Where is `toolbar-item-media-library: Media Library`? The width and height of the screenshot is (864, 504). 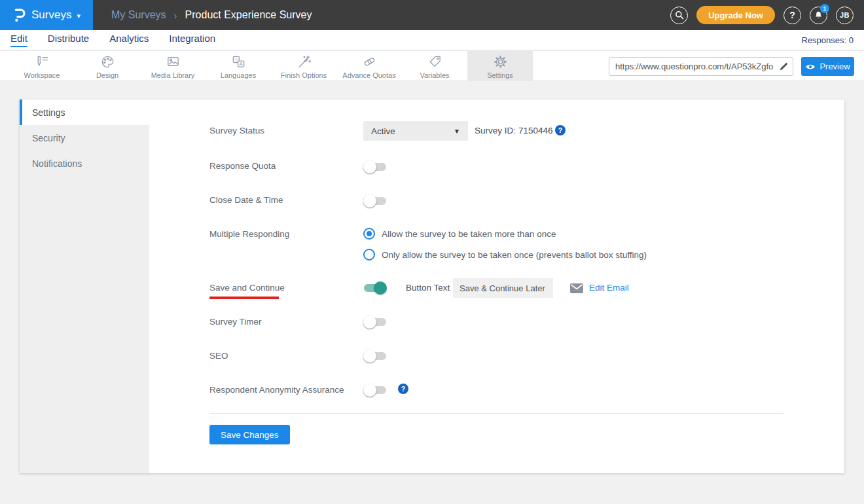 toolbar-item-media-library: Media Library is located at coordinates (173, 66).